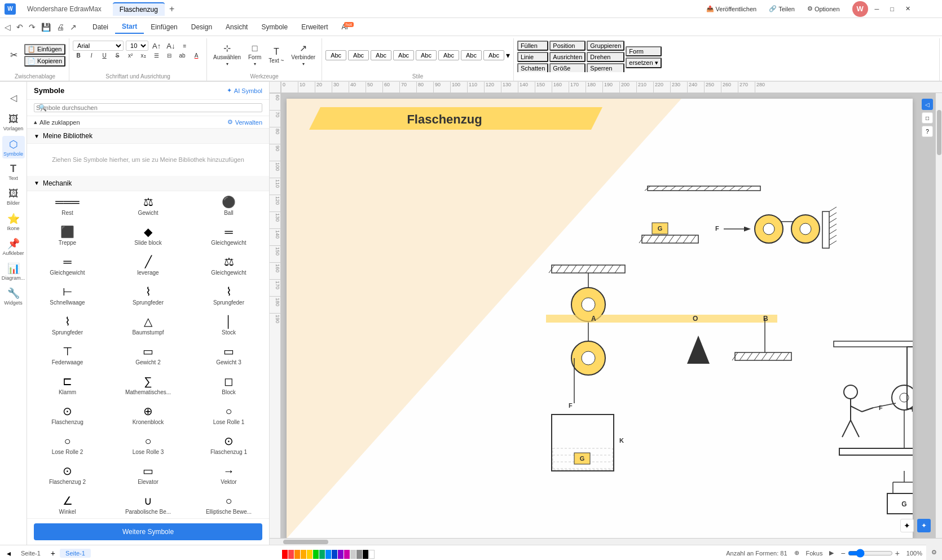 The width and height of the screenshot is (942, 560). I want to click on subscript-btn: x₂, so click(143, 55).